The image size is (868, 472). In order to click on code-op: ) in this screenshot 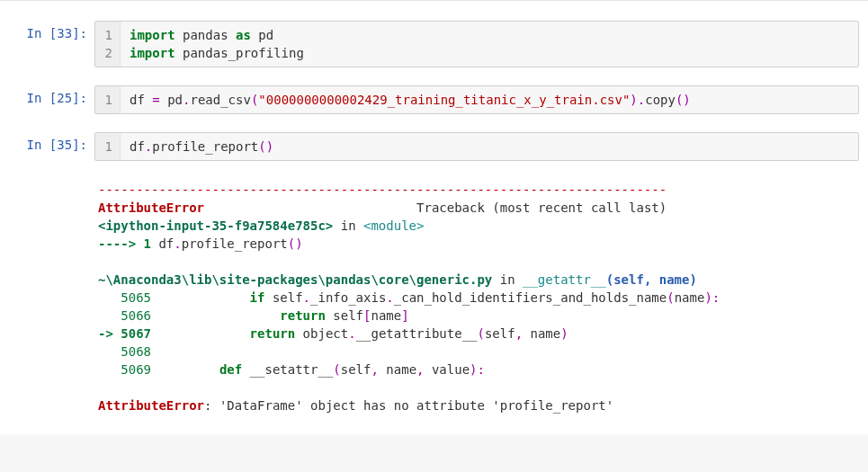, I will do `click(564, 334)`.